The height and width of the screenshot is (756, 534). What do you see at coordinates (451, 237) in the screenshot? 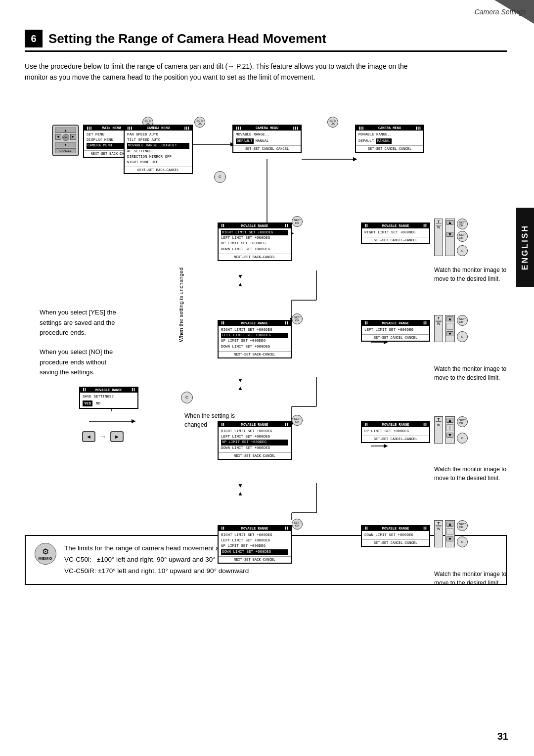
I see `camera-ctrl-right: T W ▲ ▼ SET/OK SET/OK C` at bounding box center [451, 237].